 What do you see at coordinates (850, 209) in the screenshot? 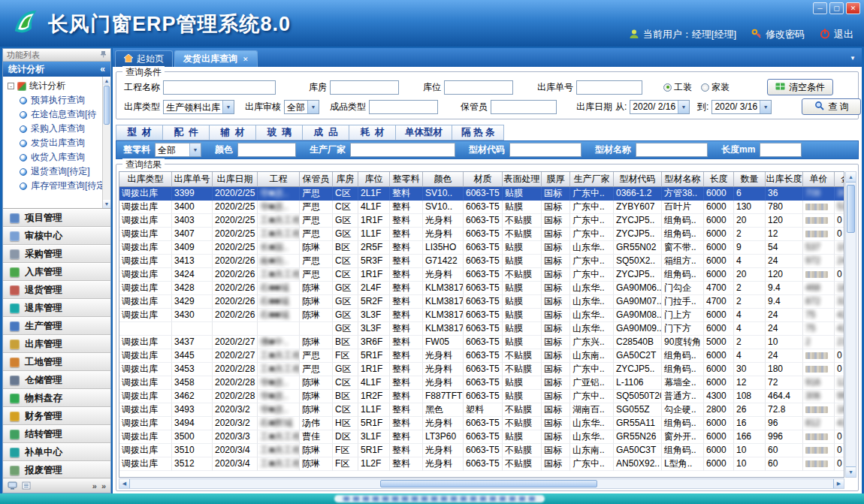
I see `vertical-scroll-thumb` at bounding box center [850, 209].